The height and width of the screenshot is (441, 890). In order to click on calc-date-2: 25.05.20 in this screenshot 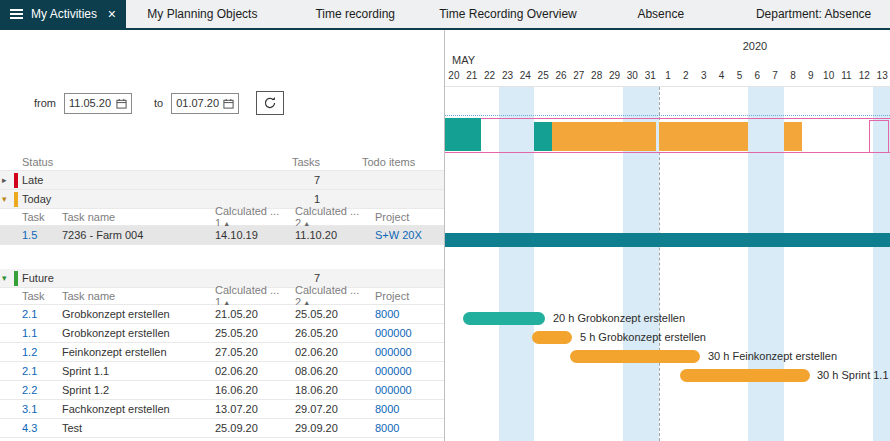, I will do `click(335, 314)`.